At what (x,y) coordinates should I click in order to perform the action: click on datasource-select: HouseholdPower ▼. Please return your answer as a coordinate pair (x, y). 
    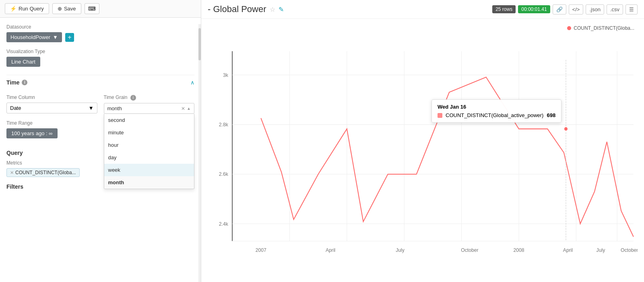
    Looking at the image, I should click on (34, 37).